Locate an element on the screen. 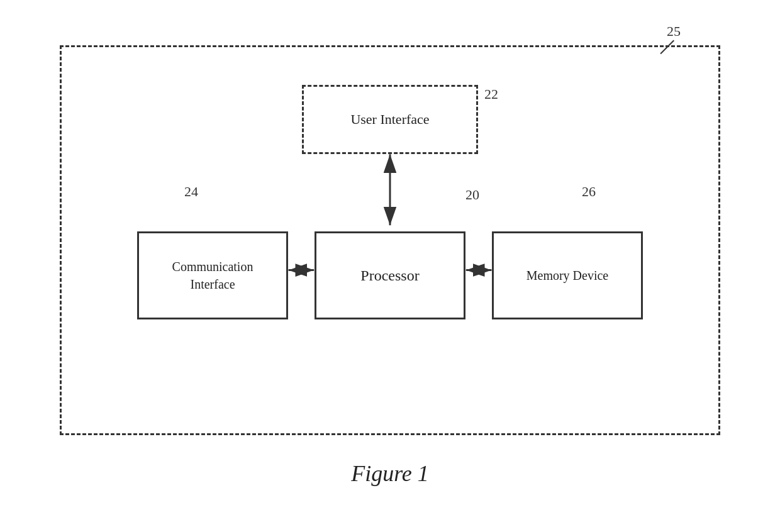 Image resolution: width=780 pixels, height=532 pixels. label-22: 22 is located at coordinates (491, 94).